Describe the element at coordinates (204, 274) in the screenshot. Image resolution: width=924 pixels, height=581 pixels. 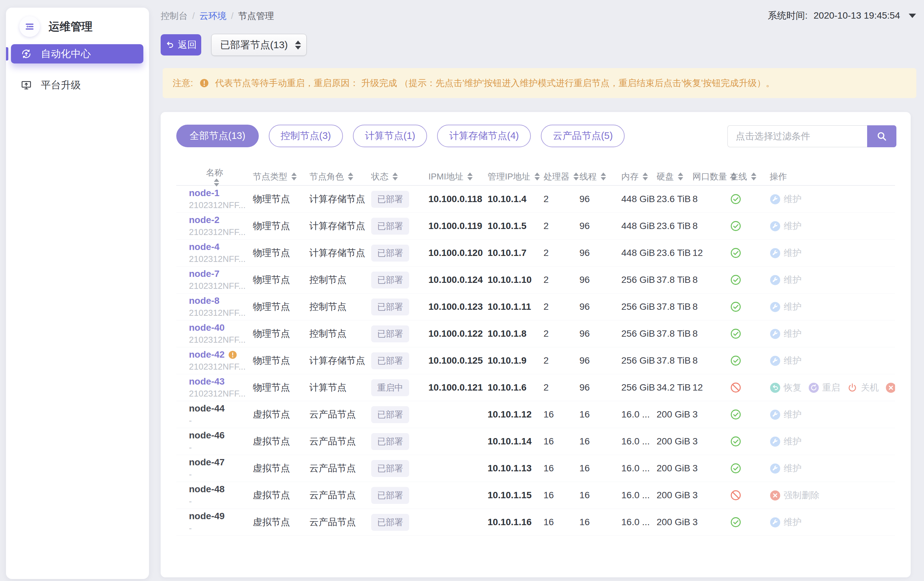
I see `node-name-link: node-7` at that location.